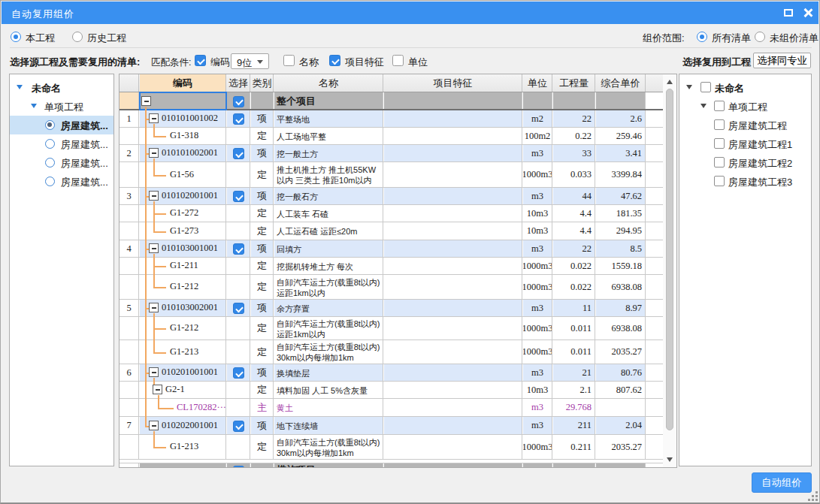 This screenshot has height=504, width=820. I want to click on radio-unpriced-lists, so click(760, 37).